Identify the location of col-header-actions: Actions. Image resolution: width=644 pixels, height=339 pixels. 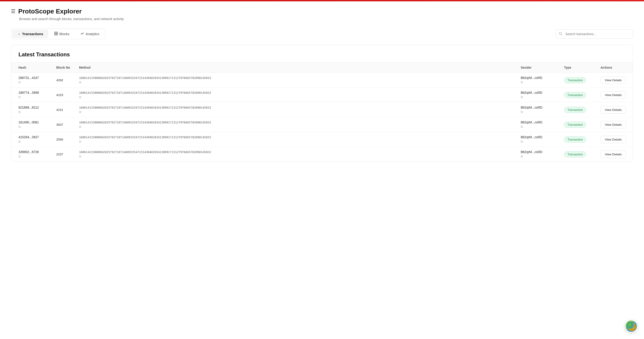
(614, 68).